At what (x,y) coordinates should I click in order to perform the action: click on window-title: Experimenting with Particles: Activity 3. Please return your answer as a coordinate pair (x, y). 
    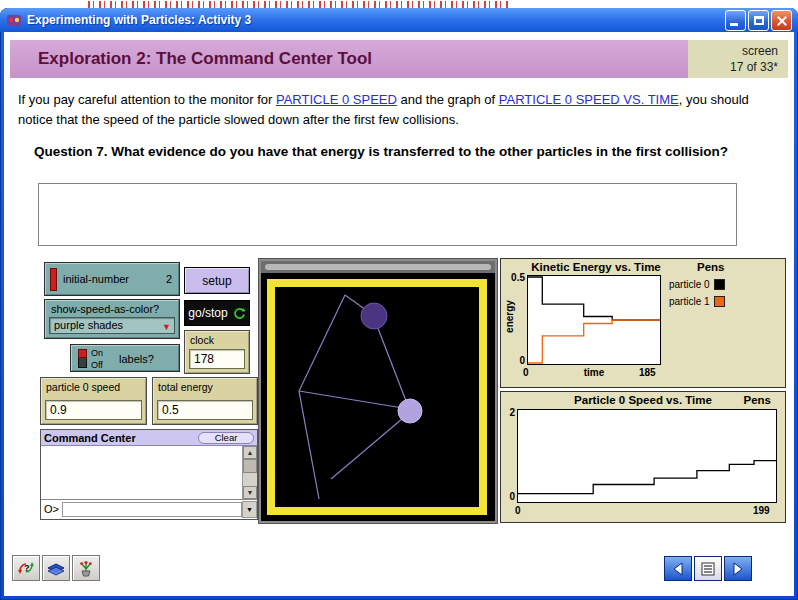
    Looking at the image, I should click on (139, 20).